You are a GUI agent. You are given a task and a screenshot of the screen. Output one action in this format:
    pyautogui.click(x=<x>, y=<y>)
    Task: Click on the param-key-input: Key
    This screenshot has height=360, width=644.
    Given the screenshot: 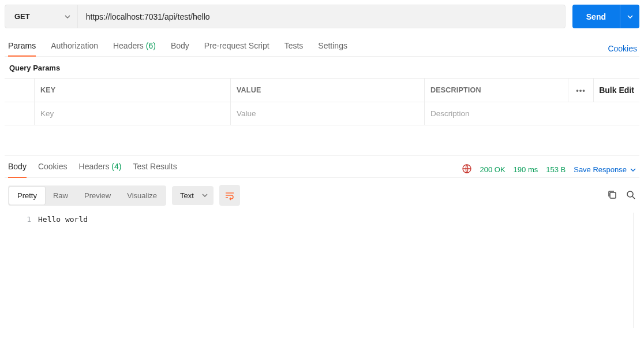 What is the action you would take?
    pyautogui.click(x=133, y=113)
    